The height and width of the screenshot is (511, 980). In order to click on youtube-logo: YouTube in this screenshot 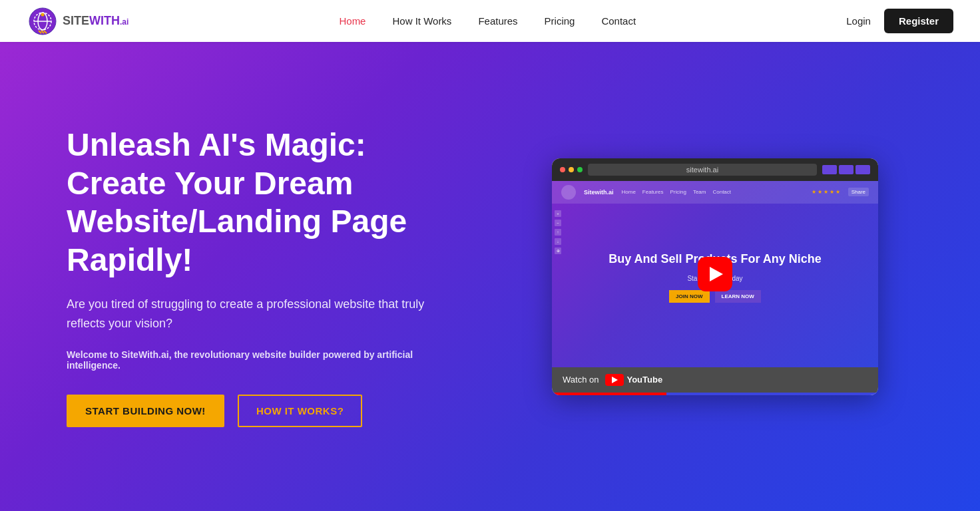, I will do `click(634, 380)`.